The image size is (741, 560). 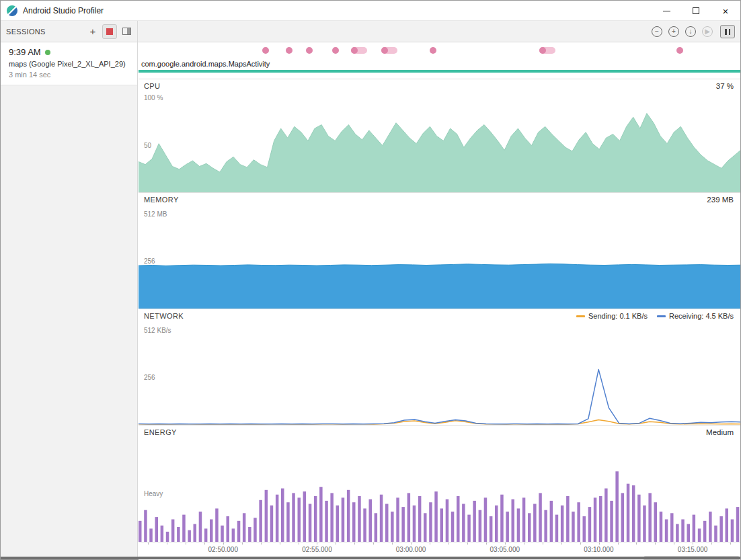 I want to click on title-bar: Android Studio Profiler ×, so click(x=370, y=11).